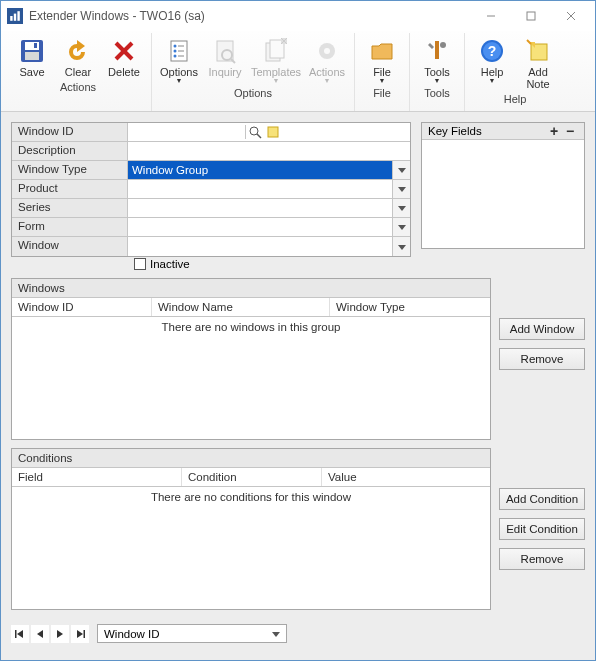 Image resolution: width=596 pixels, height=661 pixels. What do you see at coordinates (251, 558) in the screenshot?
I see `conditions-list` at bounding box center [251, 558].